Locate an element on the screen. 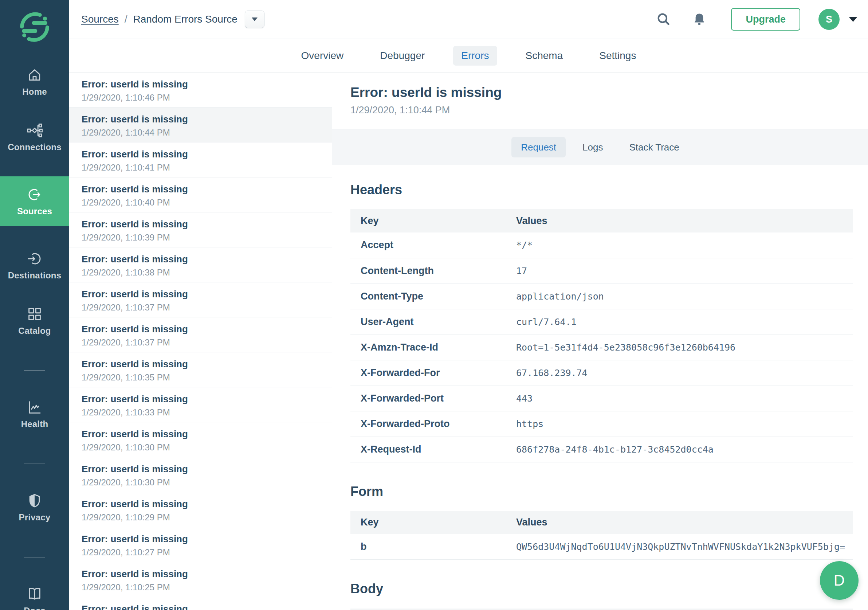 The image size is (868, 610). logo-bar-bottom is located at coordinates (29, 31).